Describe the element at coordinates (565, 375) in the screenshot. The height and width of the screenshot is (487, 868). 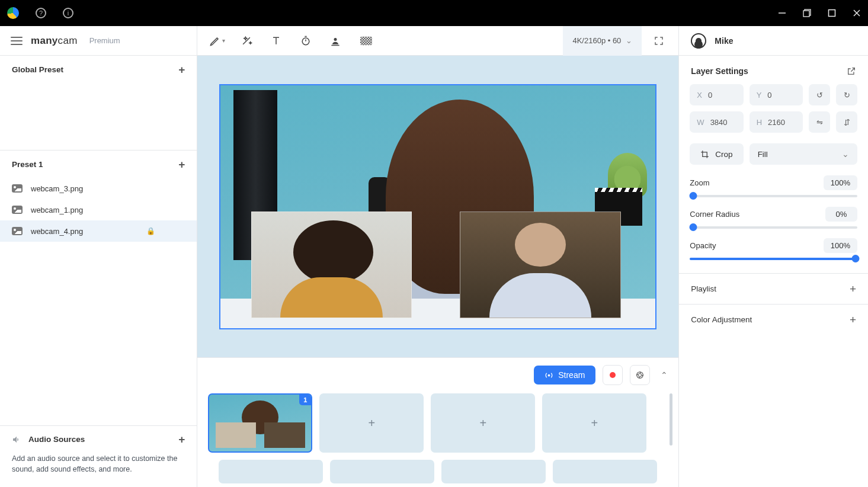
I see `stream-button: Stream` at that location.